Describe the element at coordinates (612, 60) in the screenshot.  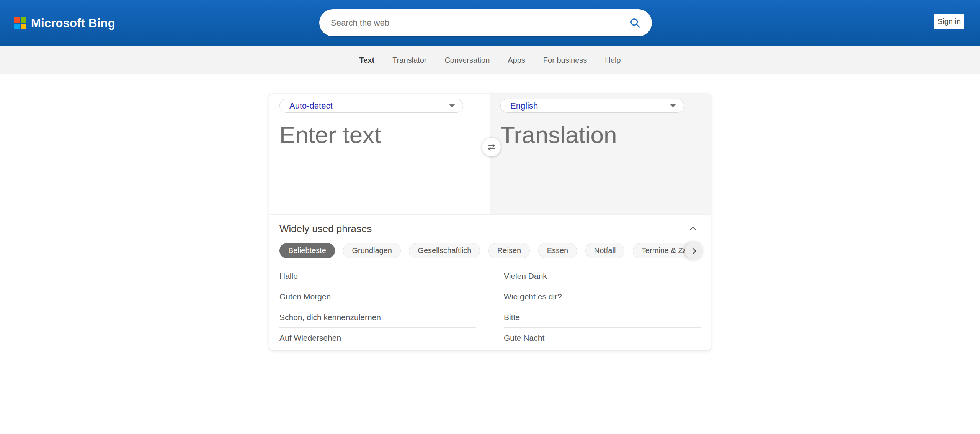
I see `tab-help: Help` at that location.